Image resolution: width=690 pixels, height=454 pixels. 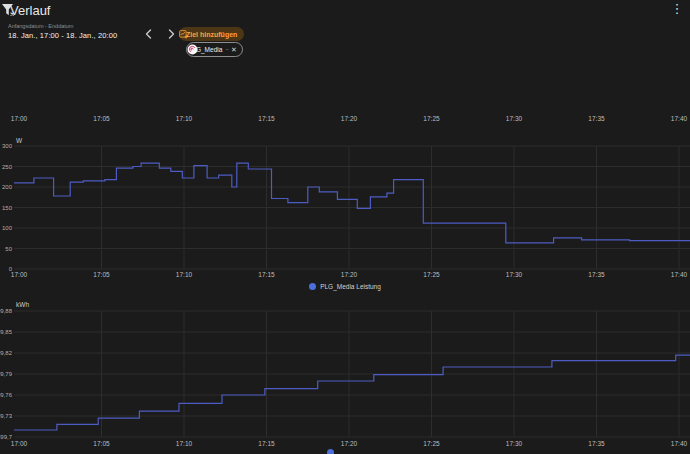 What do you see at coordinates (214, 50) in the screenshot?
I see `entity-chip: PLG_Media ·· ✕` at bounding box center [214, 50].